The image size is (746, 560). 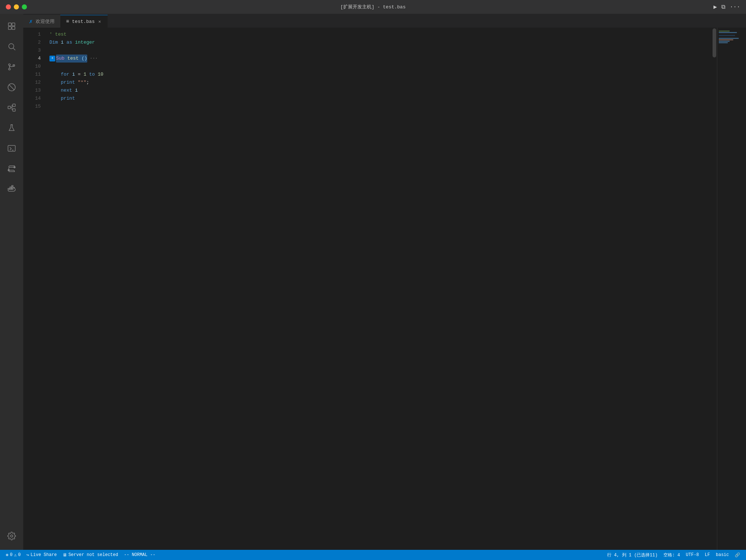 I want to click on server-icon: 🖥, so click(x=65, y=555).